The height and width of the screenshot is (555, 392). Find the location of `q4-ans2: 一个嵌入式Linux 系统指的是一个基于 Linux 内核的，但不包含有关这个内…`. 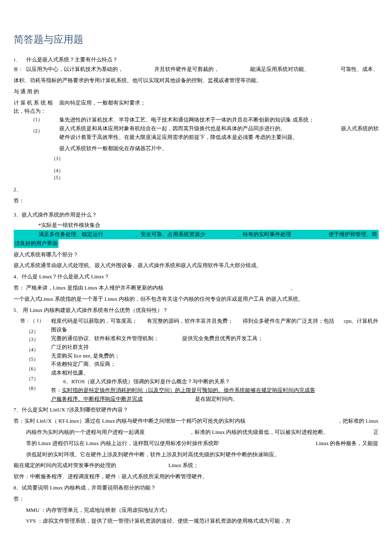

q4-ans2: 一个嵌入式Linux 系统指的是一个基于 Linux 内核的，但不包含有关这个内… is located at coordinates (196, 299).